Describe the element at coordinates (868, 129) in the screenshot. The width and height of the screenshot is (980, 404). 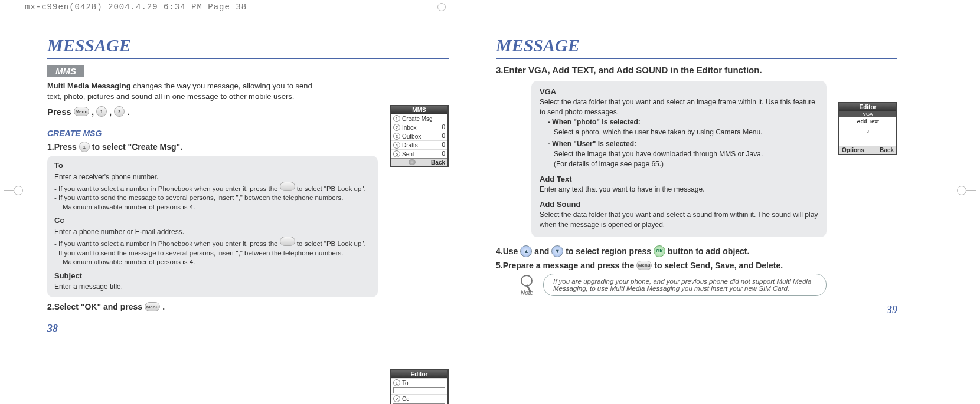
I see `phone-mock-editor-vga: Editor VGA Add Text ♪ OptionsBack` at that location.